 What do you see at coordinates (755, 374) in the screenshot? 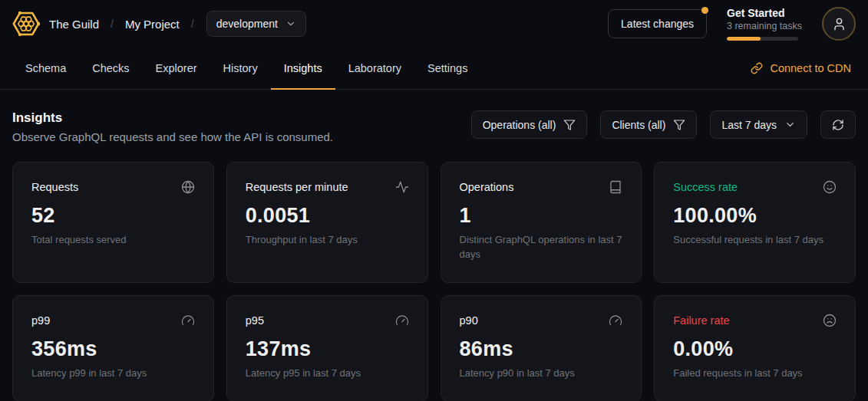
I see `stat-card-description: Failed requests in last 7 days` at bounding box center [755, 374].